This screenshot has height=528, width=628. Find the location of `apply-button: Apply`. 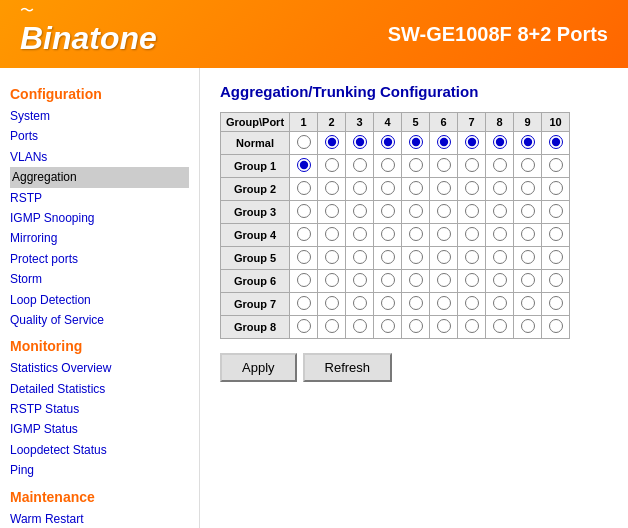

apply-button: Apply is located at coordinates (258, 368).